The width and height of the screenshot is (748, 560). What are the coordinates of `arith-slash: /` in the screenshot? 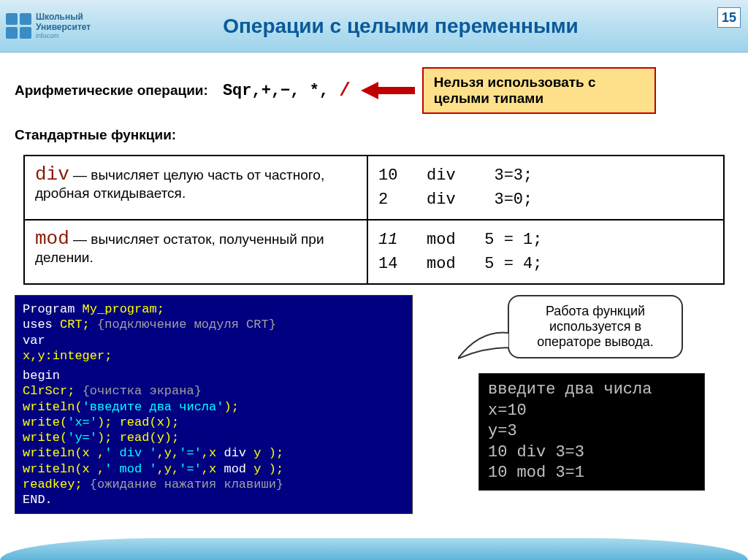 It's located at (345, 91).